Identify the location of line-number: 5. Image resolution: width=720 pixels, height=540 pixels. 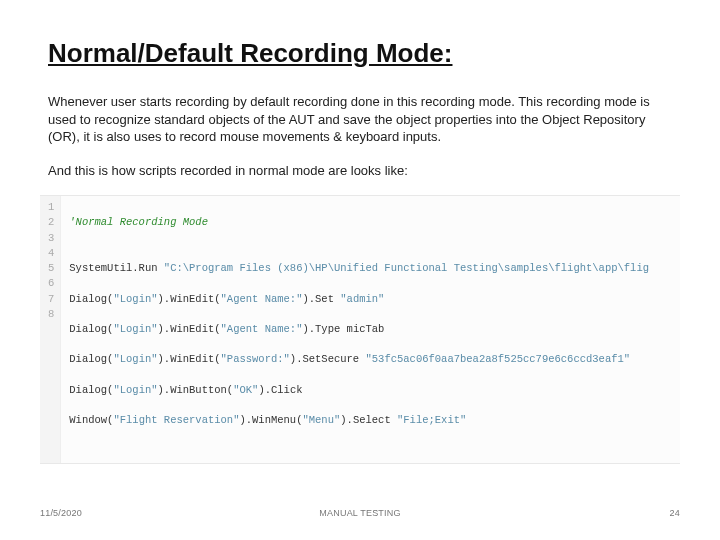
(51, 268).